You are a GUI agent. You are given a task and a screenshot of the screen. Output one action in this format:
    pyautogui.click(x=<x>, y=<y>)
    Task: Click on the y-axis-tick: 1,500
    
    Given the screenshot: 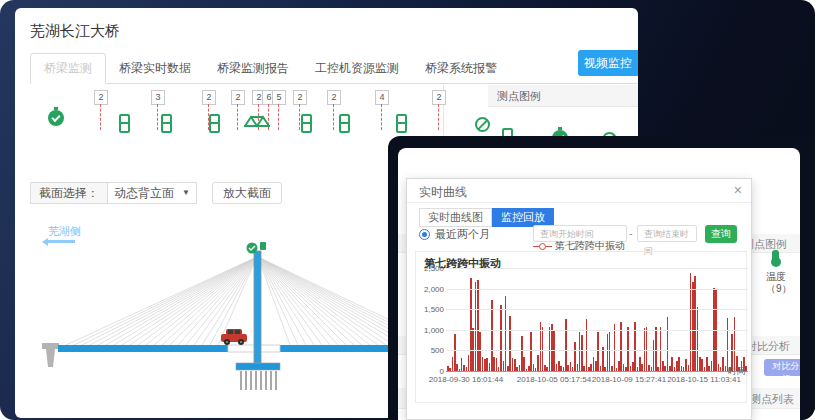 What is the action you would take?
    pyautogui.click(x=431, y=310)
    